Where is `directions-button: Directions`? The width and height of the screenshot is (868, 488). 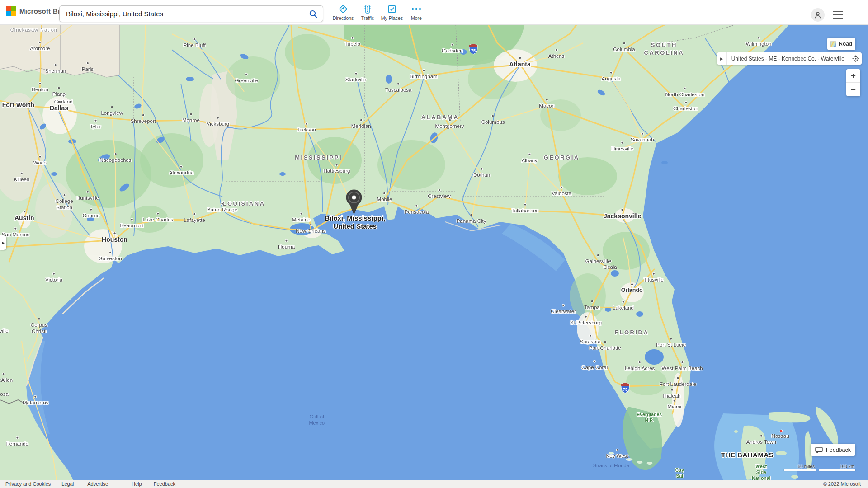 directions-button: Directions is located at coordinates (343, 12).